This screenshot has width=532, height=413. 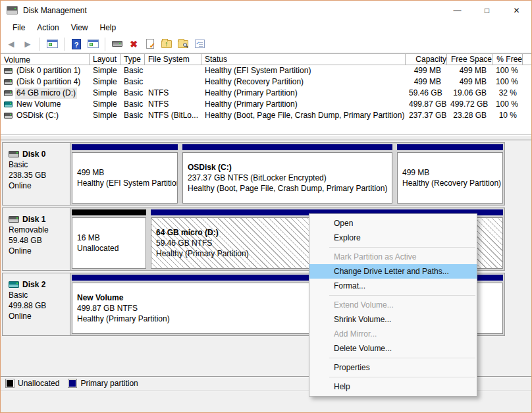 I want to click on delete-icon: ✖, so click(x=134, y=44).